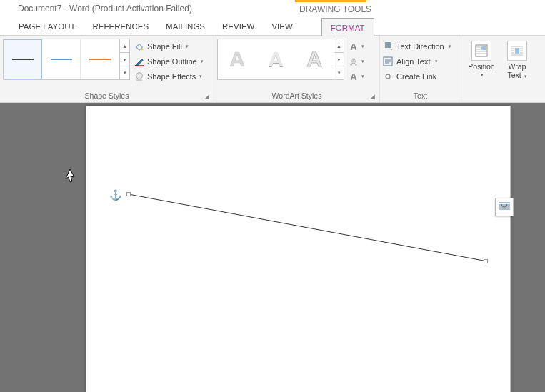 Image resolution: width=545 pixels, height=392 pixels. What do you see at coordinates (281, 59) in the screenshot?
I see `wordart-gallery: A A A ▲ ▼ ▾` at bounding box center [281, 59].